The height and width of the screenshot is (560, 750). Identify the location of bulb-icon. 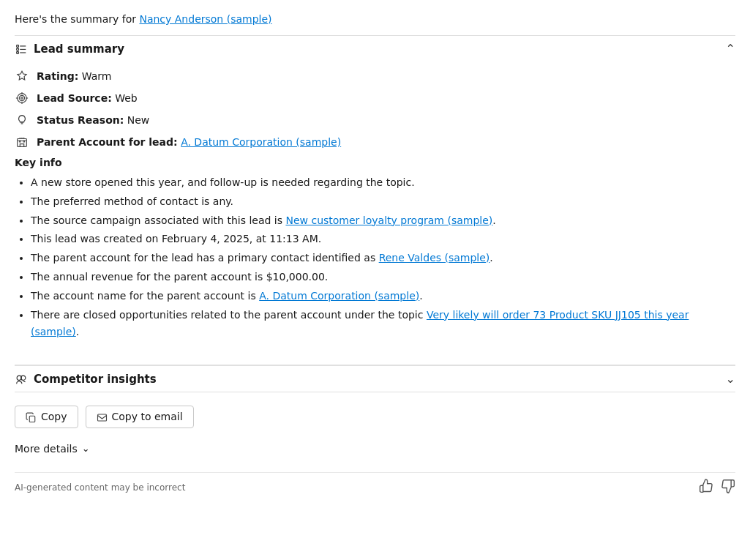
(22, 120).